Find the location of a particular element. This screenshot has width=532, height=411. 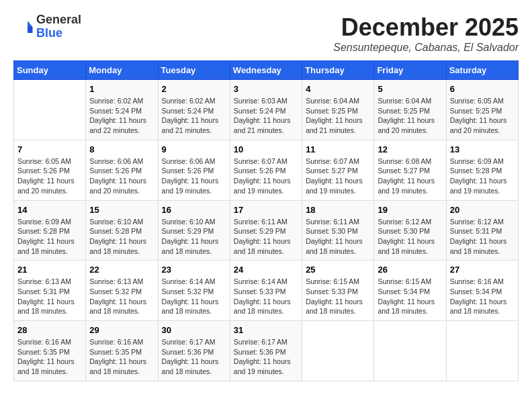

calendar-cell: 14Sunrise: 6:09 AM Sunset: 5:28 PM Dayli… is located at coordinates (50, 230).